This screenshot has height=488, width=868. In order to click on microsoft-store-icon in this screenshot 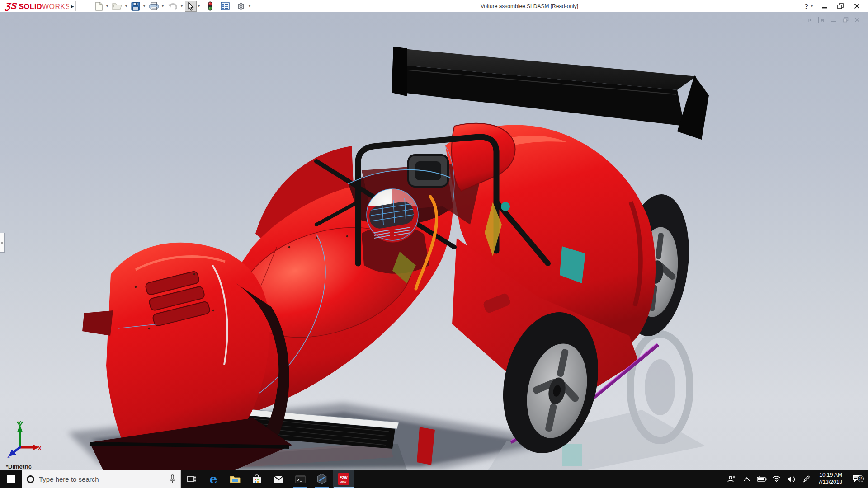, I will do `click(257, 479)`.